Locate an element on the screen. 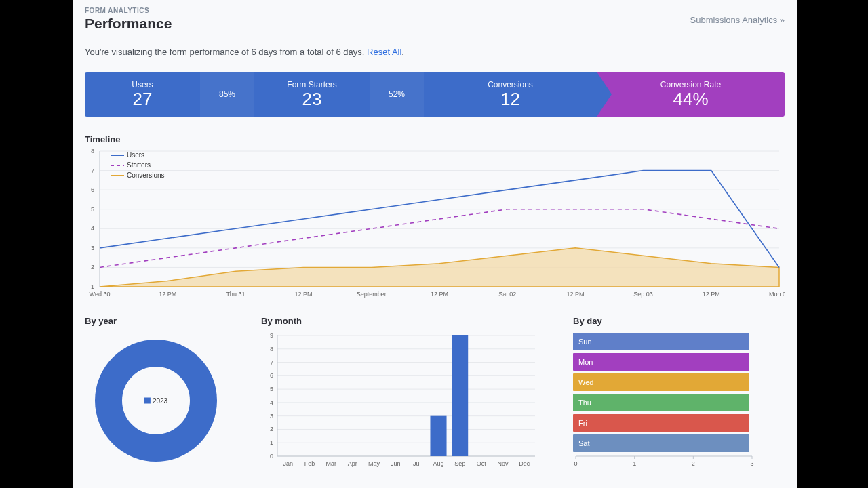 The width and height of the screenshot is (868, 488). svg-text: Sep is located at coordinates (460, 464).